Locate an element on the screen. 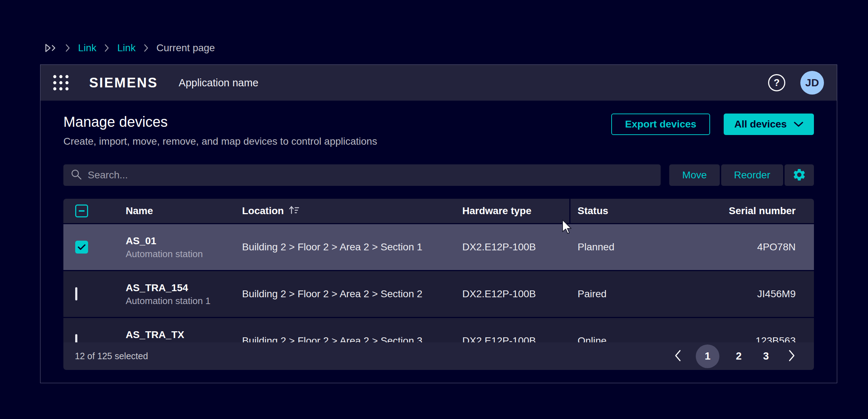  pagination-page-1: 1 is located at coordinates (708, 356).